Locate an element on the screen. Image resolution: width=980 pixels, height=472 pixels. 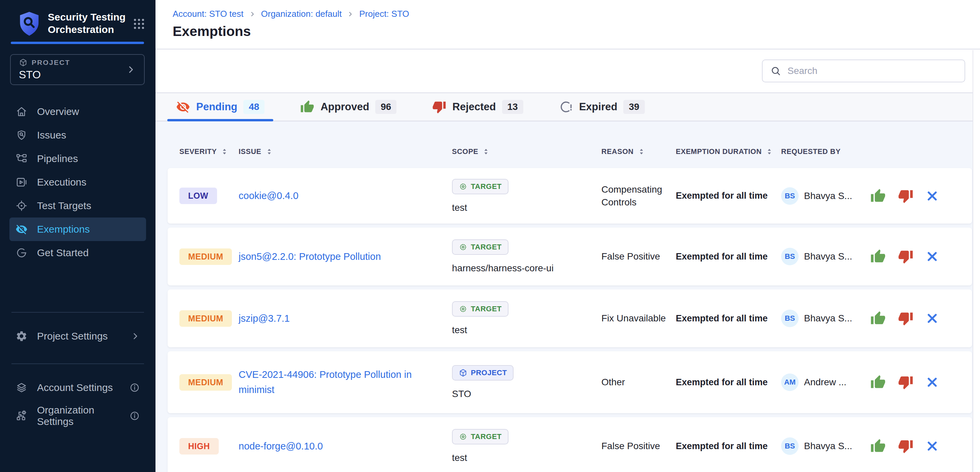
sidebar-item-label: Test Targets is located at coordinates (64, 206).